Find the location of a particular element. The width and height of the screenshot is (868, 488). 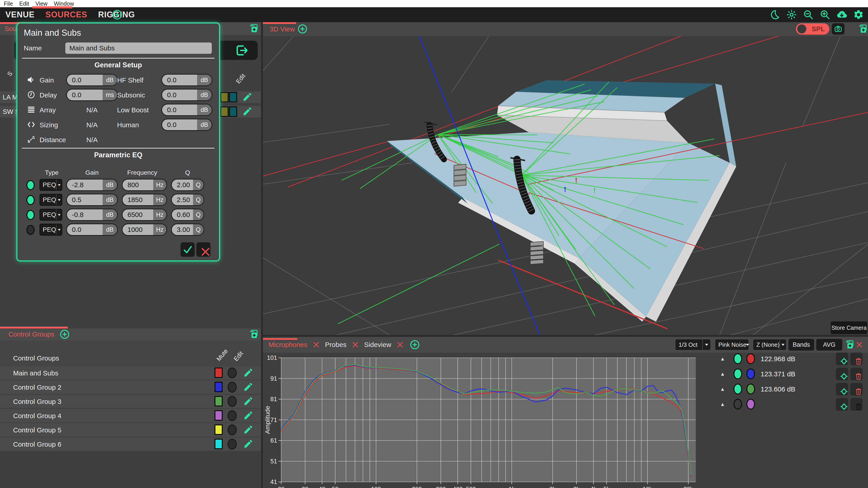

control-group-row: Control Group 2 is located at coordinates (131, 387).